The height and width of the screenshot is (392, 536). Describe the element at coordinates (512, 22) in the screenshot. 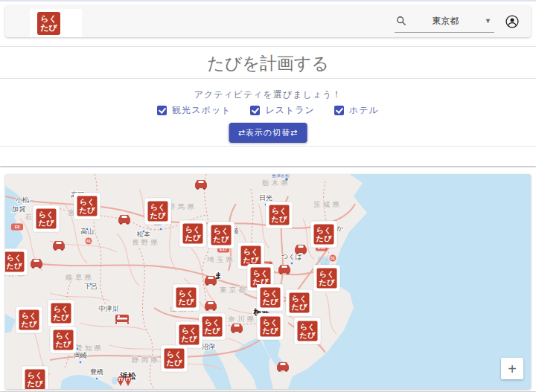

I see `account-icon` at that location.